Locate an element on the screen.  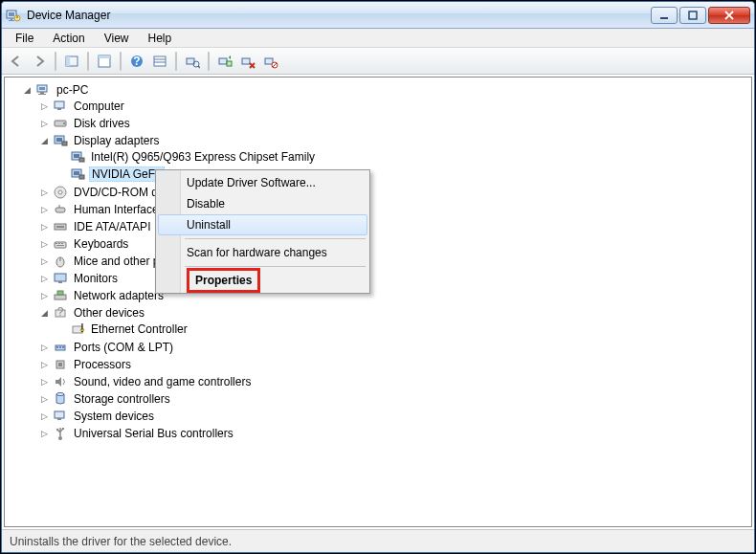
keyboard-icon is located at coordinates (60, 244).